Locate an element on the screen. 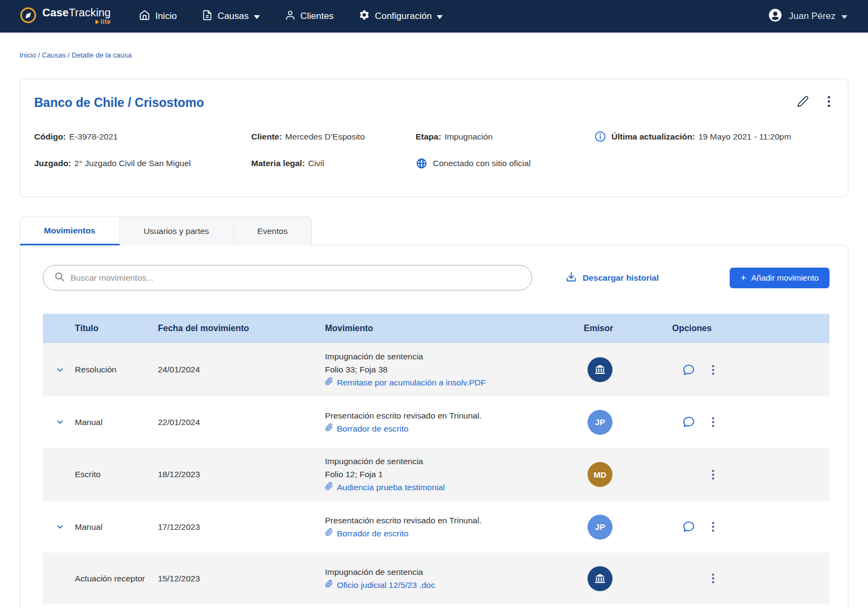  header-opciones: Opciones is located at coordinates (698, 328).